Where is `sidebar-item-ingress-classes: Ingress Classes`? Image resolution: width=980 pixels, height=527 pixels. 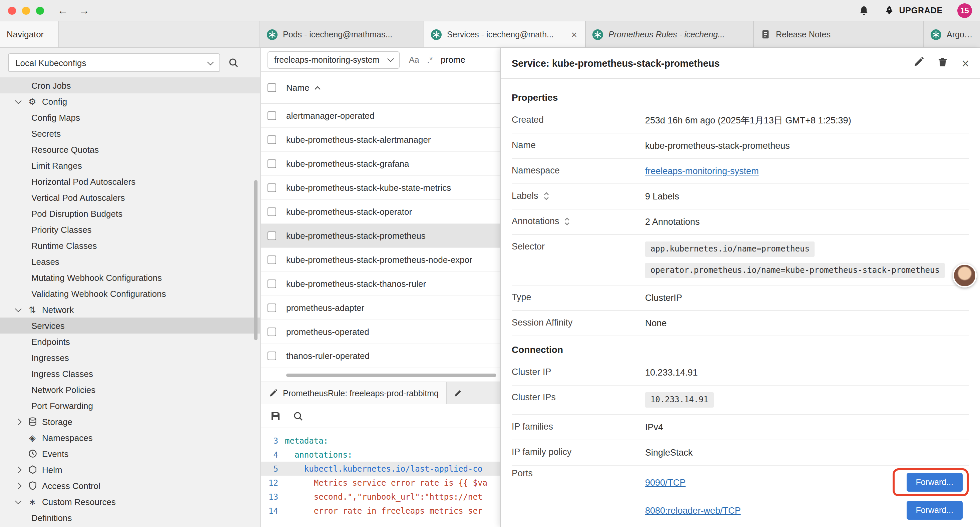 sidebar-item-ingress-classes: Ingress Classes is located at coordinates (130, 374).